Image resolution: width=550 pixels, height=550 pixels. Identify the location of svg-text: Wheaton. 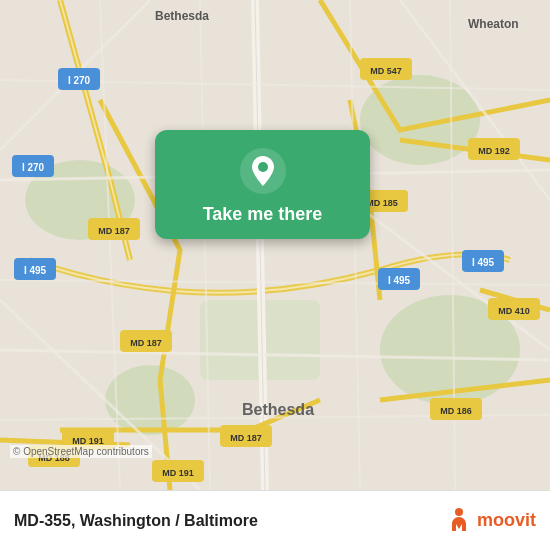
(494, 24).